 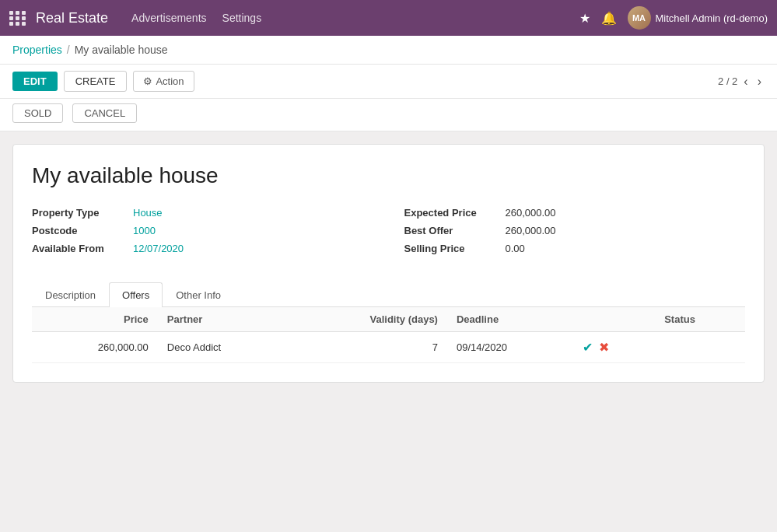 What do you see at coordinates (614, 348) in the screenshot?
I see `cell-action-icons: ✔ ✖` at bounding box center [614, 348].